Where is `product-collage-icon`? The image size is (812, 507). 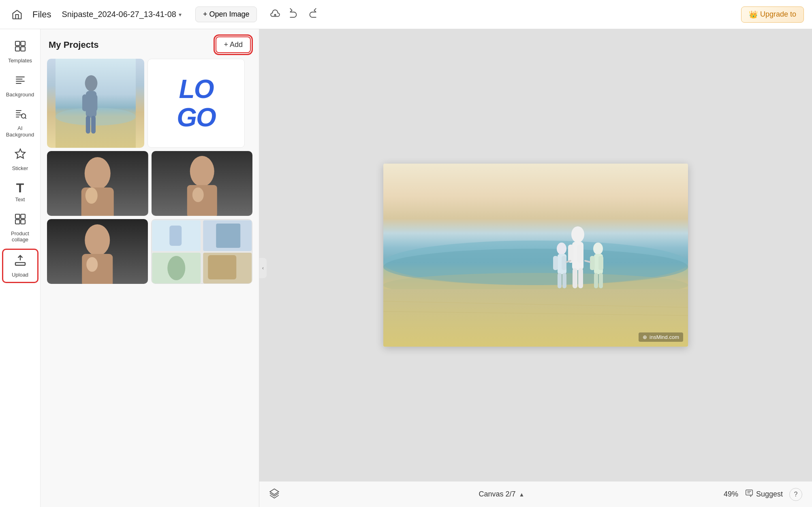 product-collage-icon is located at coordinates (20, 220).